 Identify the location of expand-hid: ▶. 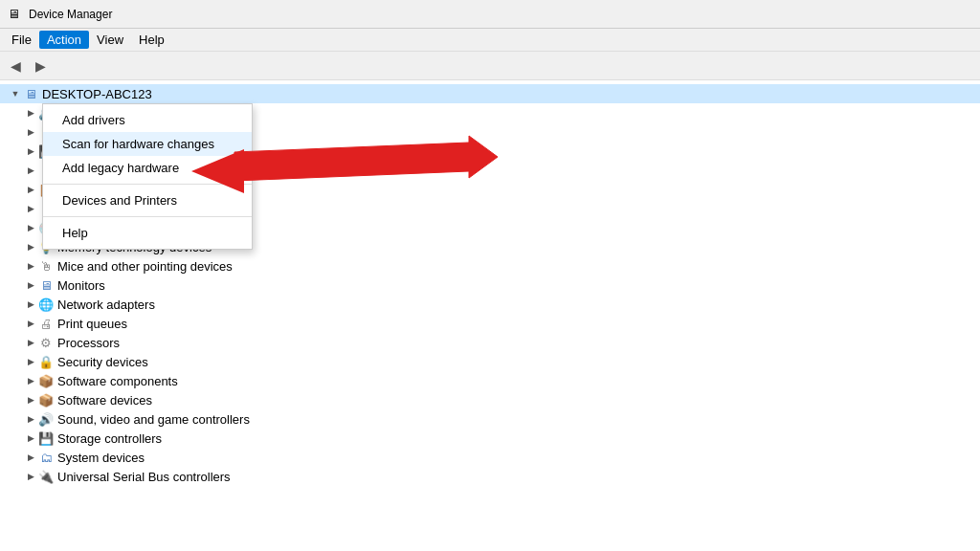
(31, 209).